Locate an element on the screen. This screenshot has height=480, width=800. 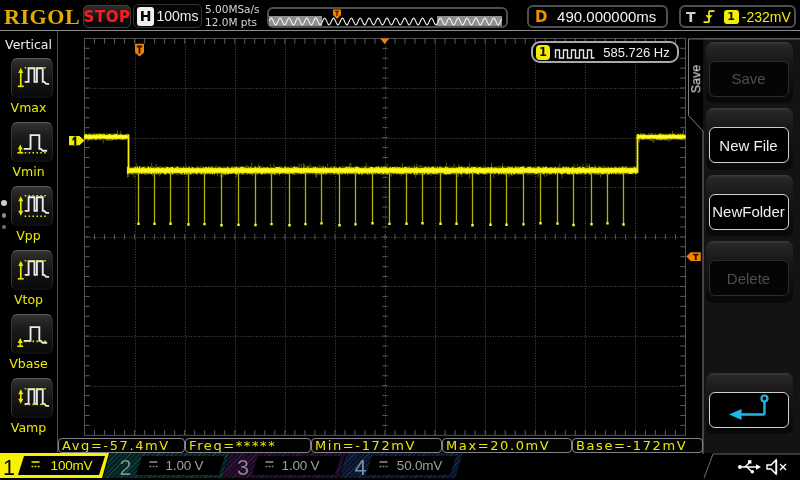
trigger-center-marker is located at coordinates (384, 41).